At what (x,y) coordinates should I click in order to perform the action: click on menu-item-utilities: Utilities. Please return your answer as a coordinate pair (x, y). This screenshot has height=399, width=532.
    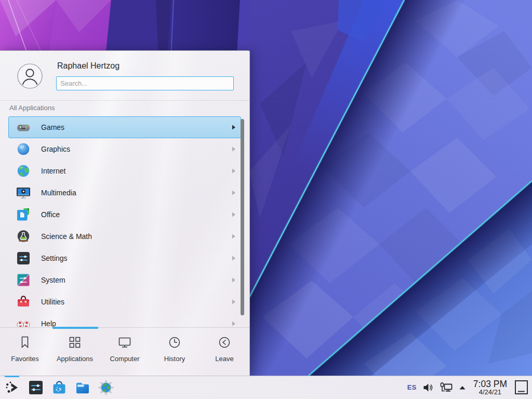
    Looking at the image, I should click on (125, 302).